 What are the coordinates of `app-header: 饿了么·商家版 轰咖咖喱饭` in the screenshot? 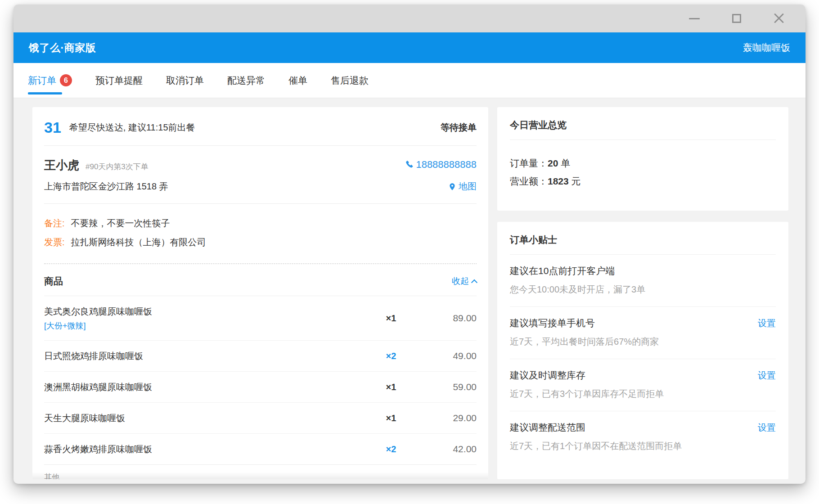 It's located at (410, 48).